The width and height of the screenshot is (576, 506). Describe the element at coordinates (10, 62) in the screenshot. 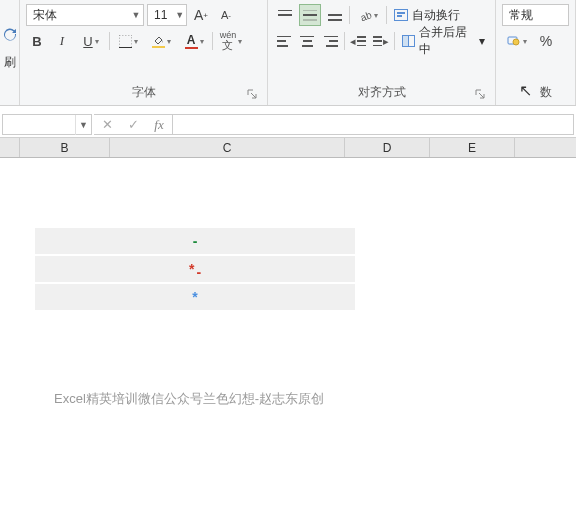

I see `refresh-label: 刷` at that location.